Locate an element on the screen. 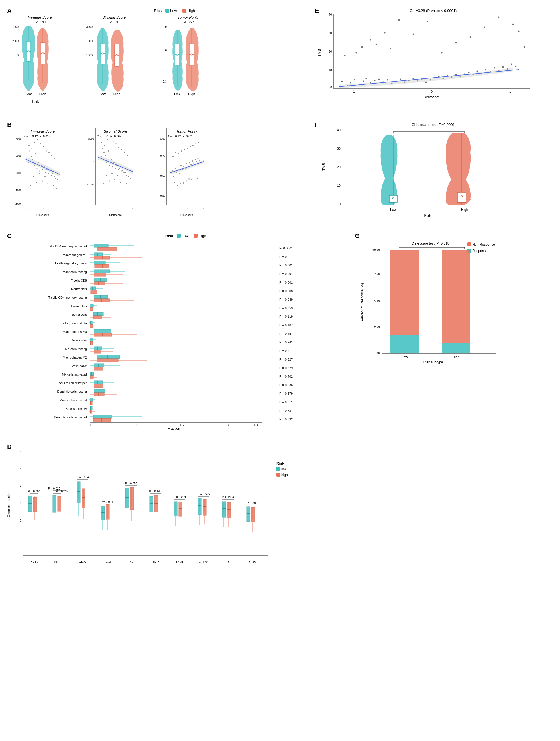  svg-text: P = 0.054 is located at coordinates (107, 502).